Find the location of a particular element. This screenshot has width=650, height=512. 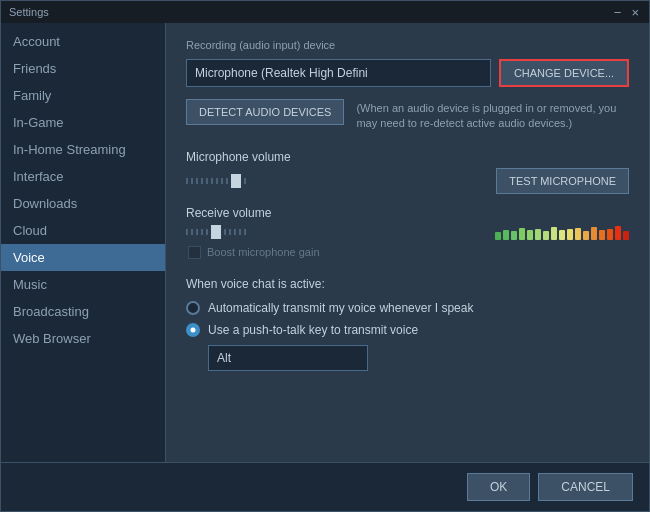

radio-auto-label: Automatically transmit my voice whenever… is located at coordinates (340, 308).